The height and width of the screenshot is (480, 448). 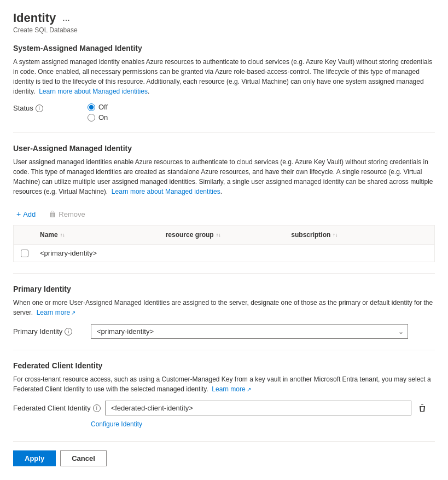 I want to click on remove-button: 🗑 Remove, so click(x=67, y=214).